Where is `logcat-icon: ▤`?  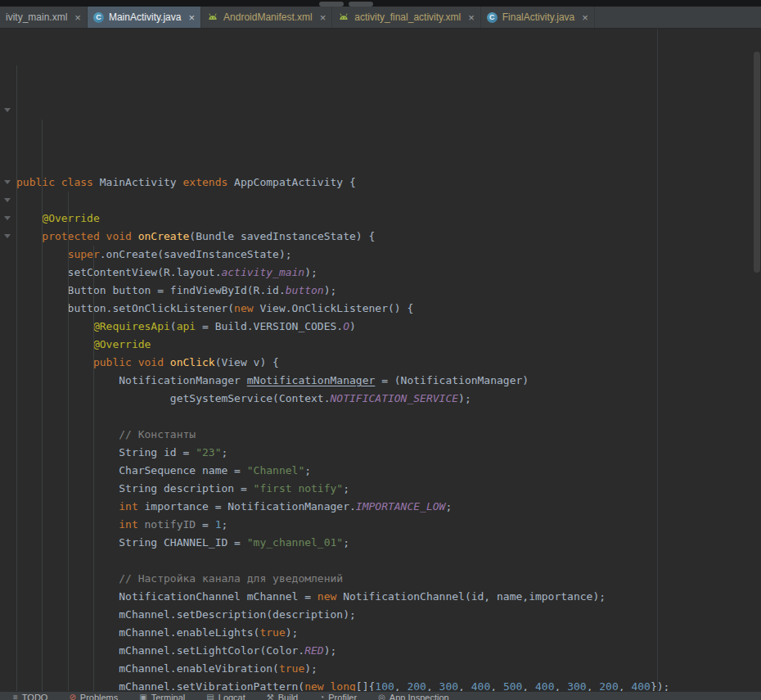
logcat-icon: ▤ is located at coordinates (209, 696).